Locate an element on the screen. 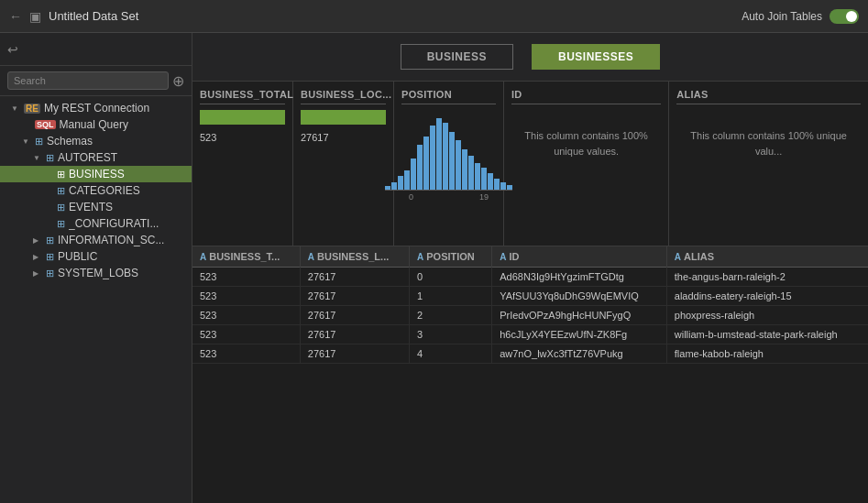 Image resolution: width=868 pixels, height=503 pixels. summary-col-business-loc: BUSINESS_LOC... 27617 is located at coordinates (344, 163).